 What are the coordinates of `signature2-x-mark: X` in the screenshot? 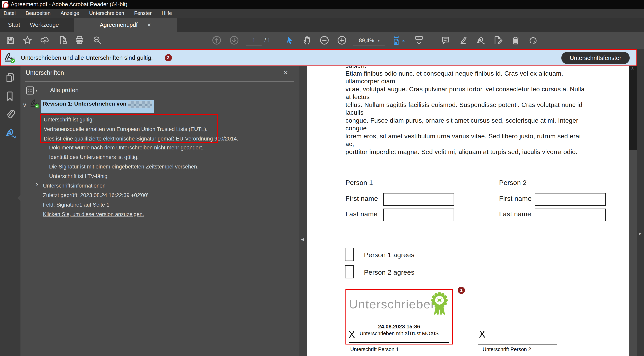 It's located at (482, 334).